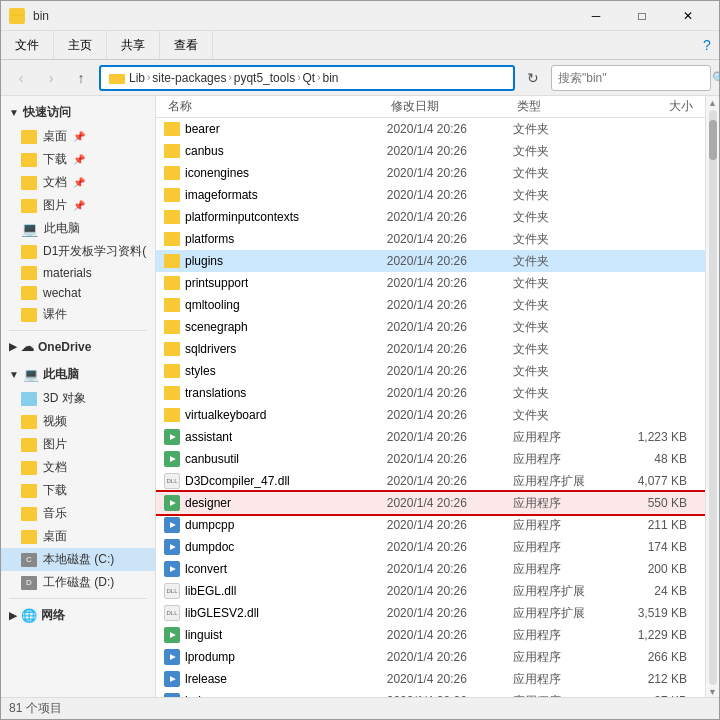 Image resolution: width=720 pixels, height=720 pixels. I want to click on table-row: platforms 2020/1/4 20:26 文件夹, so click(430, 239).